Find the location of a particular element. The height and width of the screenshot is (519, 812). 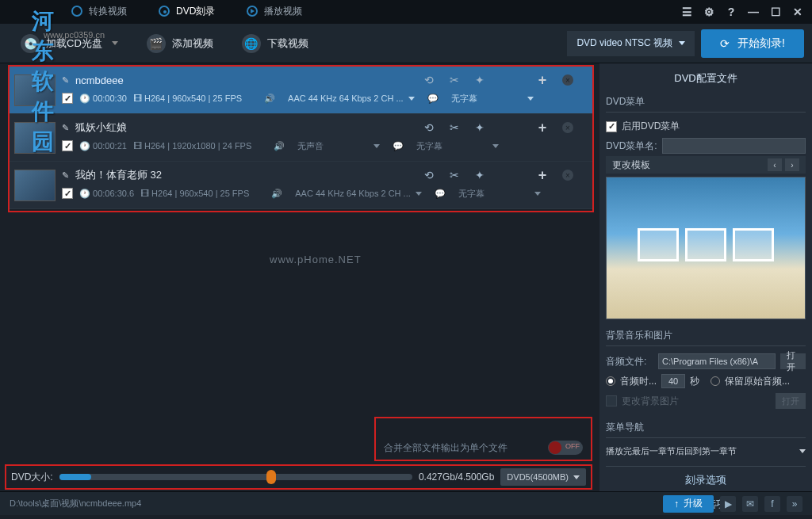

disc-icon is located at coordinates (164, 11).